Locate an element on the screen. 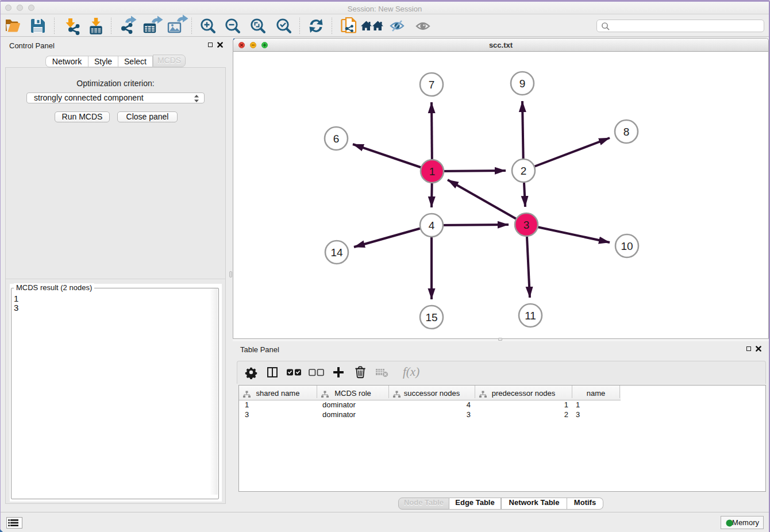 The height and width of the screenshot is (532, 770). svg-text: 4 is located at coordinates (432, 225).